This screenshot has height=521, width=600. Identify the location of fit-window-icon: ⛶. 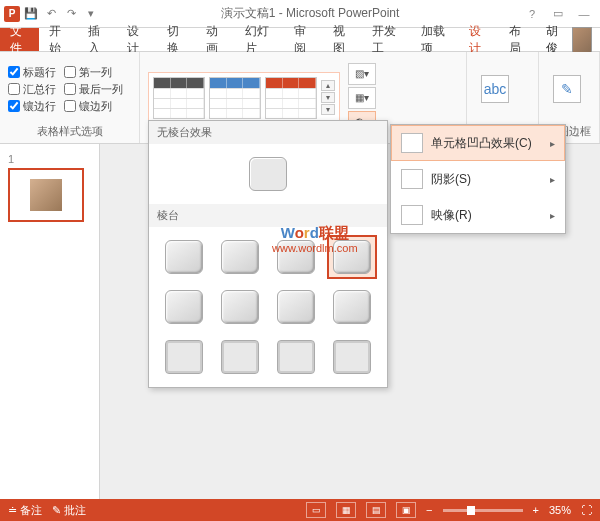
(586, 510).